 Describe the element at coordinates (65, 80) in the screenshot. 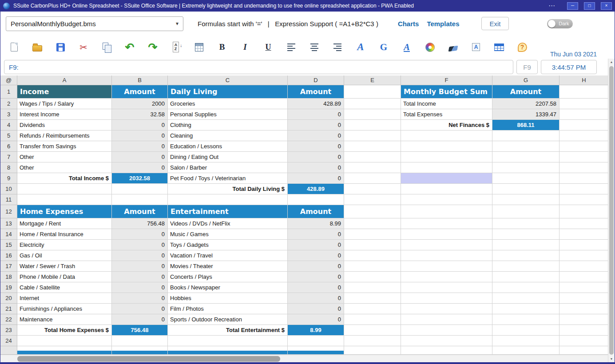

I see `column-header-A: A` at that location.